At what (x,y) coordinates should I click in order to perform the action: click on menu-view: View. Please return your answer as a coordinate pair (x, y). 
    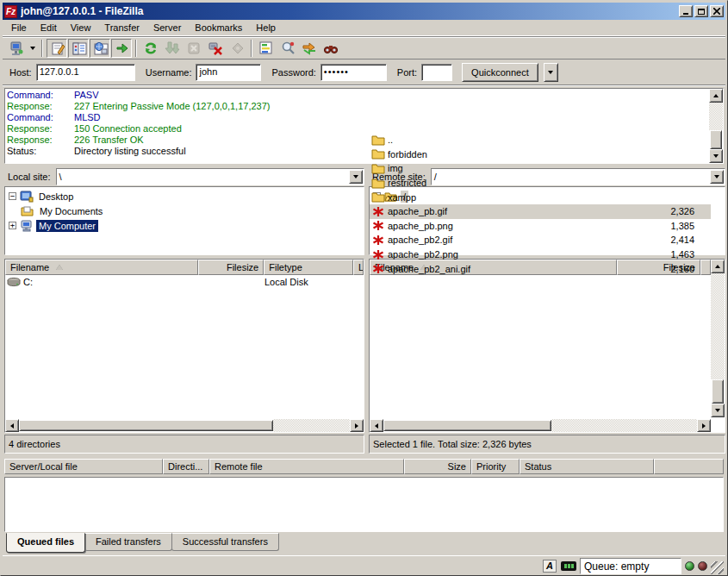
    Looking at the image, I should click on (81, 28).